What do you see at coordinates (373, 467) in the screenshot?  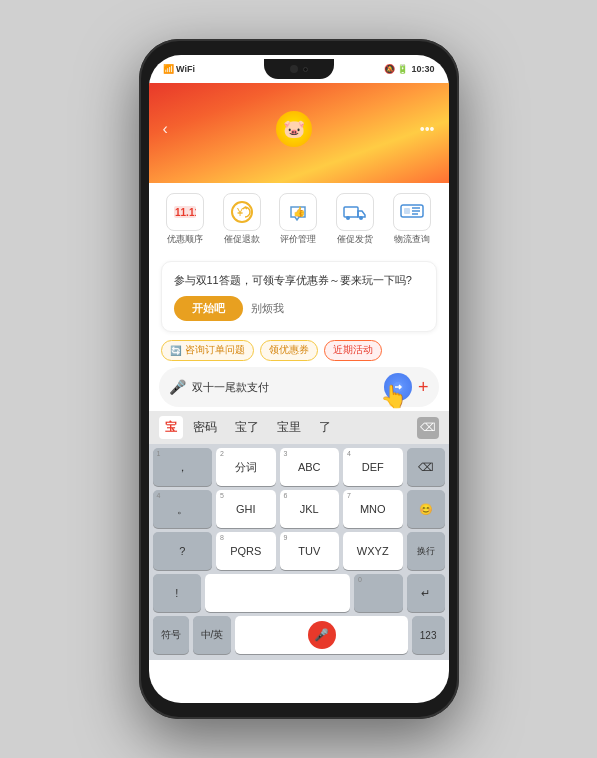 I see `key-def-label: DEF` at bounding box center [373, 467].